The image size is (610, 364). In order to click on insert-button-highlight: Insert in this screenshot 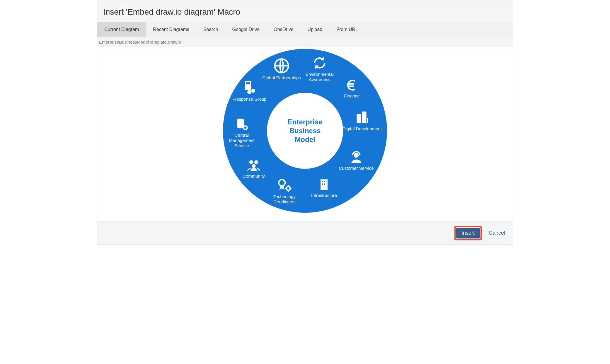, I will do `click(468, 233)`.